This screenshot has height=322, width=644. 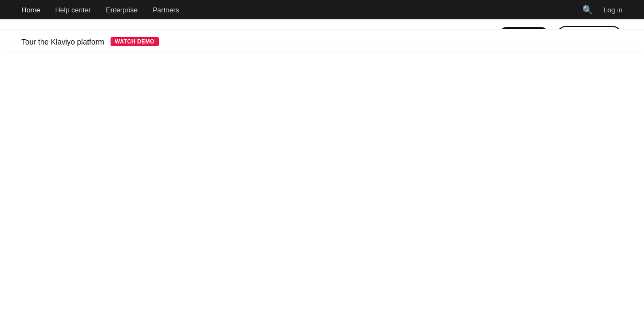 What do you see at coordinates (322, 41) in the screenshot?
I see `bottom-bar: Tour the Klaviyo platform WATCH DEMO` at bounding box center [322, 41].